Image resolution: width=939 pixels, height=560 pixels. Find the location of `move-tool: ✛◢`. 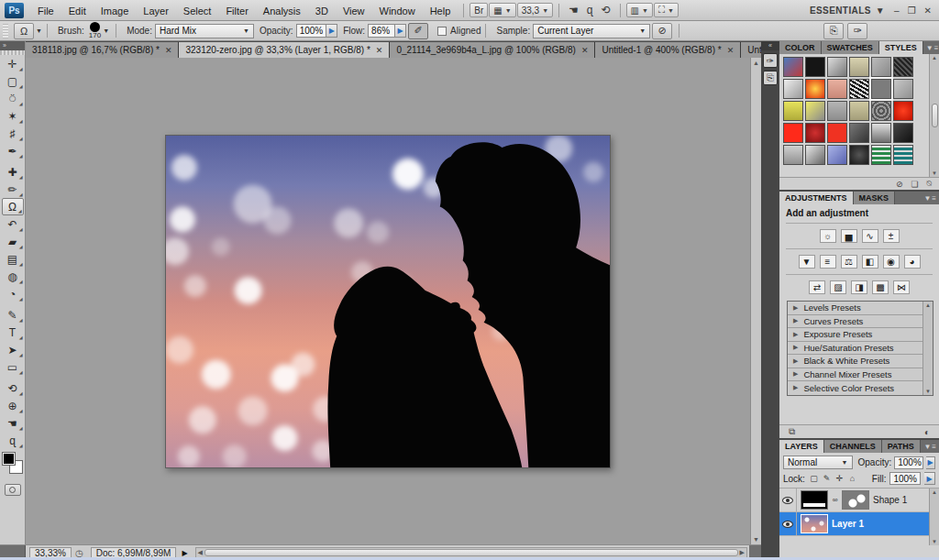

move-tool: ✛◢ is located at coordinates (13, 64).